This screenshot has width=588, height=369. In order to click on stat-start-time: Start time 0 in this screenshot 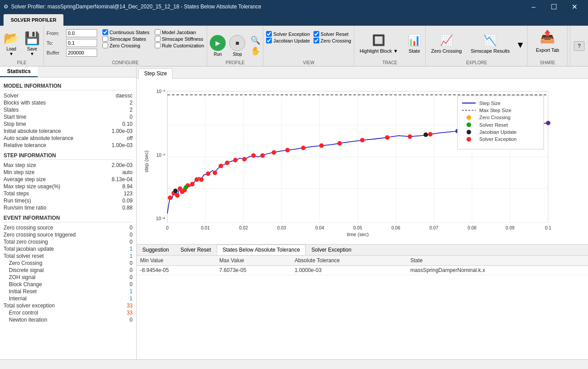, I will do `click(68, 117)`.